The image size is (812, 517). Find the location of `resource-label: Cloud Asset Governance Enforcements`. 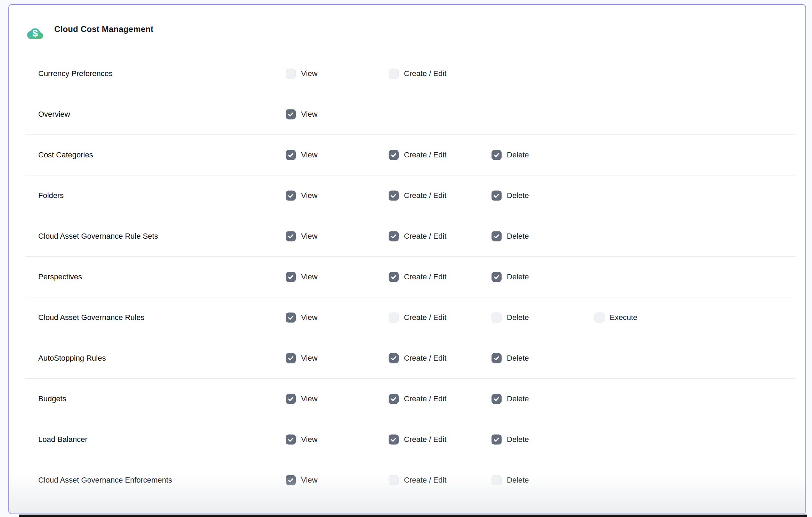

resource-label: Cloud Asset Governance Enforcements is located at coordinates (105, 480).